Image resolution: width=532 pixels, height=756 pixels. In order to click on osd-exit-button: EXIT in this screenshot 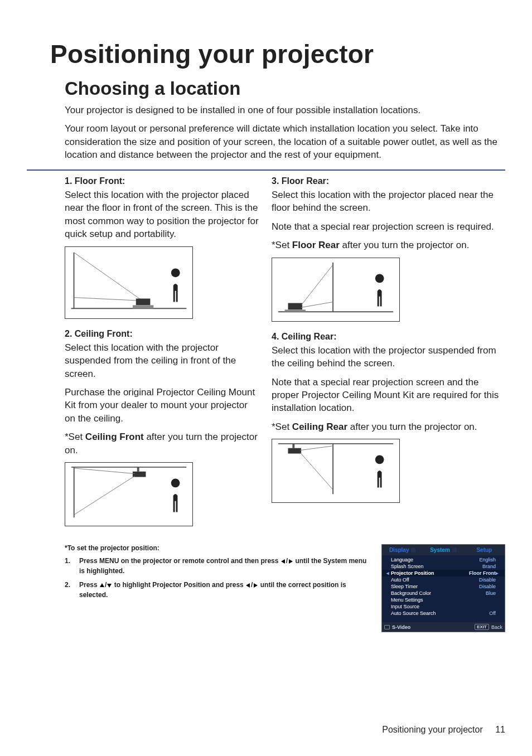, I will do `click(482, 627)`.